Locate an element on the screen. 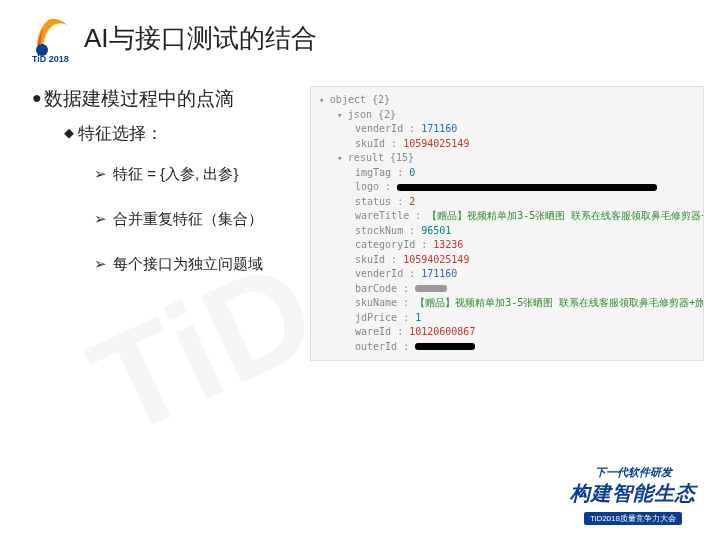  bullet-lvl3-2: 每个接口为独立问题域 is located at coordinates (202, 264).